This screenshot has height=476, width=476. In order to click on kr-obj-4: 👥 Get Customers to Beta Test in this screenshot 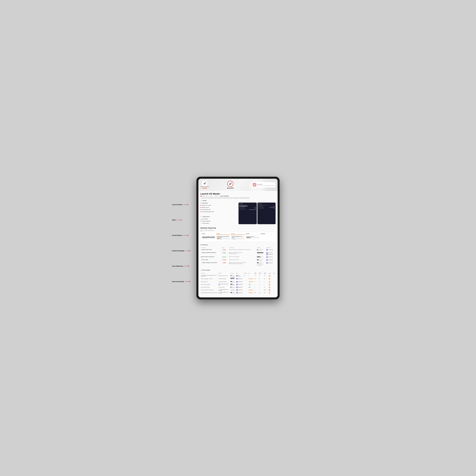, I will do `click(224, 284)`.